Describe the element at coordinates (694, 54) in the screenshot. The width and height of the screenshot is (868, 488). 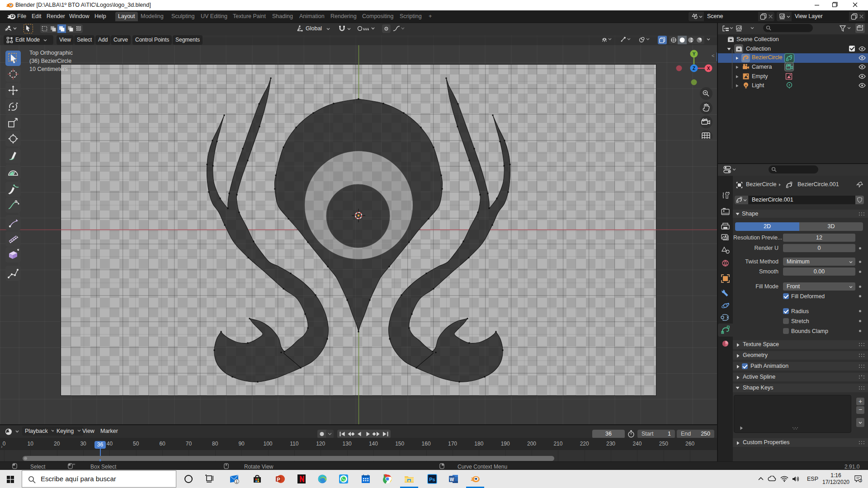
I see `svg-text: Y` at that location.